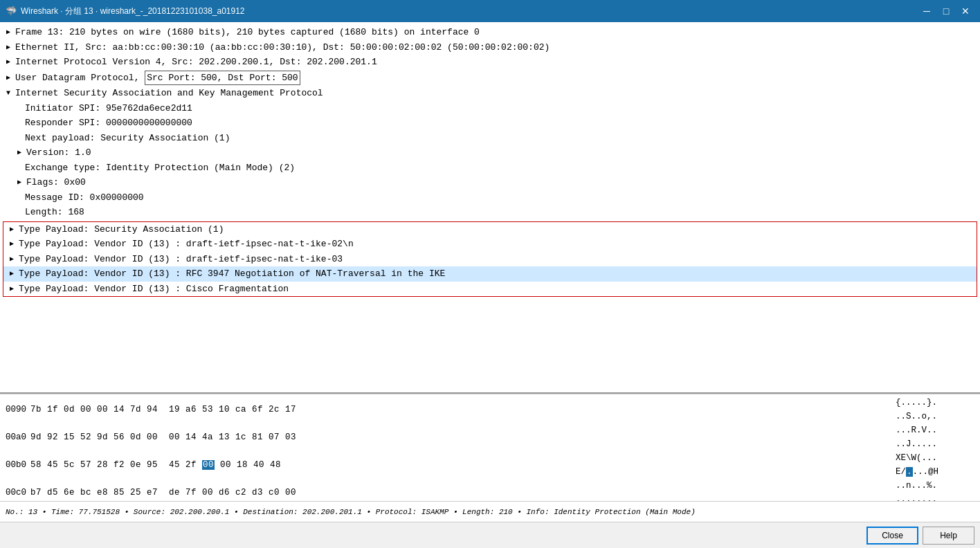 This screenshot has height=548, width=980. What do you see at coordinates (109, 123) in the screenshot?
I see `responder-text: Responder SPI: 0000000000000000` at bounding box center [109, 123].